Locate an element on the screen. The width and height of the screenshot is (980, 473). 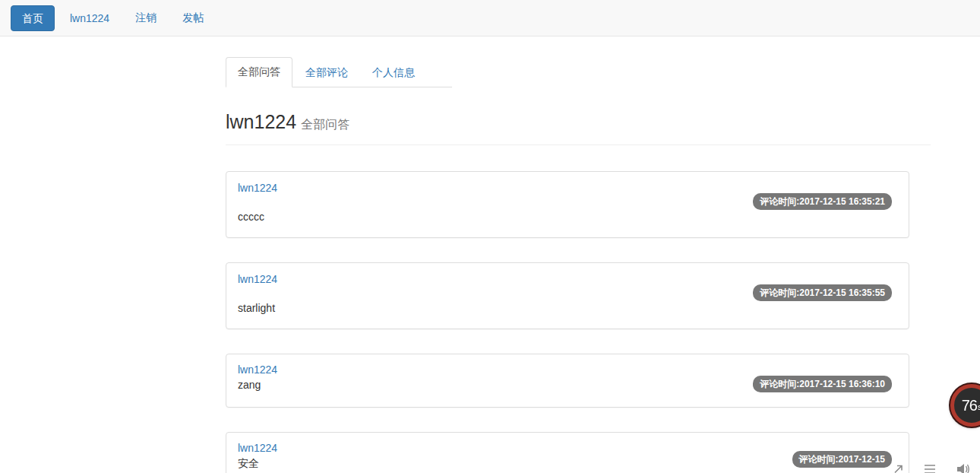
post-content: ccccc is located at coordinates (567, 217).